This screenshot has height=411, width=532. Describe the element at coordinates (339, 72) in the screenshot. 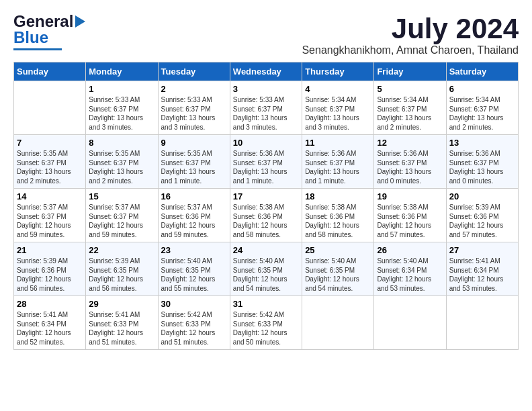

I see `weekday-header-thursday: Thursday` at that location.